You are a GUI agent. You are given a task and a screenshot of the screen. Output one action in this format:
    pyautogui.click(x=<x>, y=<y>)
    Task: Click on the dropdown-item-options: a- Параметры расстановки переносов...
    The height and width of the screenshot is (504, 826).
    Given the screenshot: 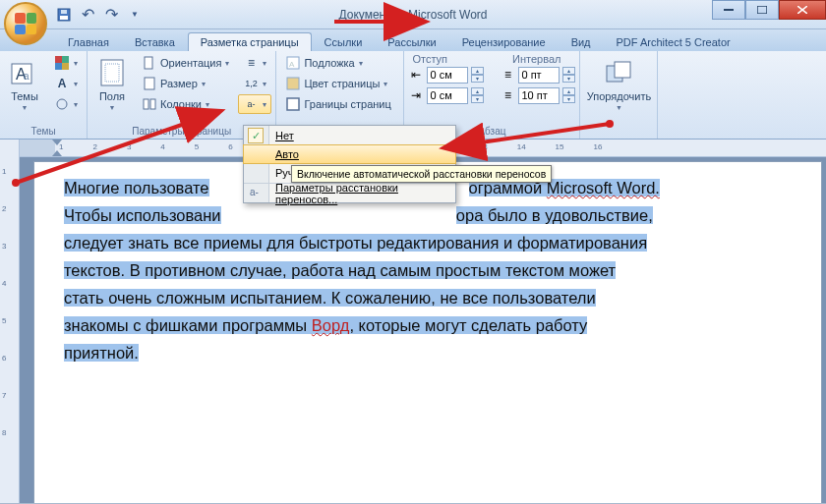 What is the action you would take?
    pyautogui.click(x=350, y=193)
    